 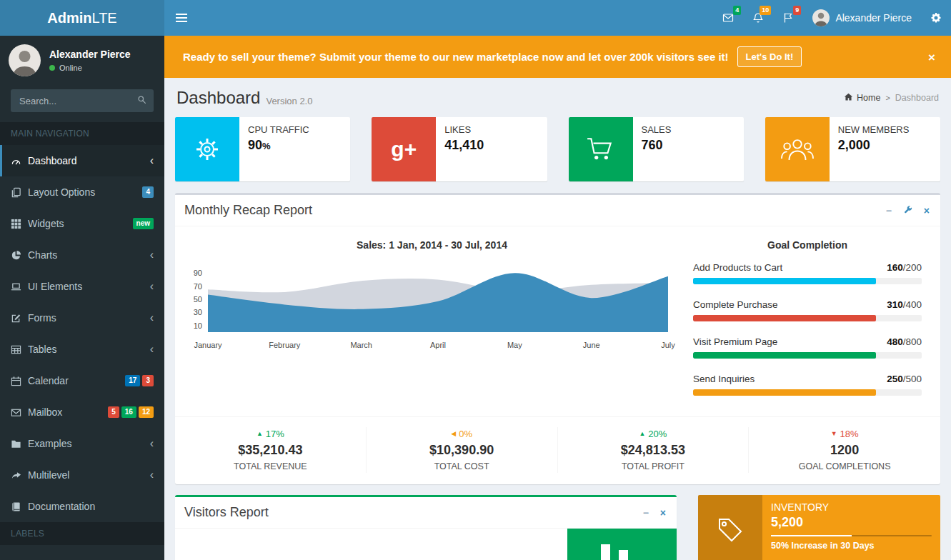 I want to click on messages-menu: 4, so click(x=728, y=18).